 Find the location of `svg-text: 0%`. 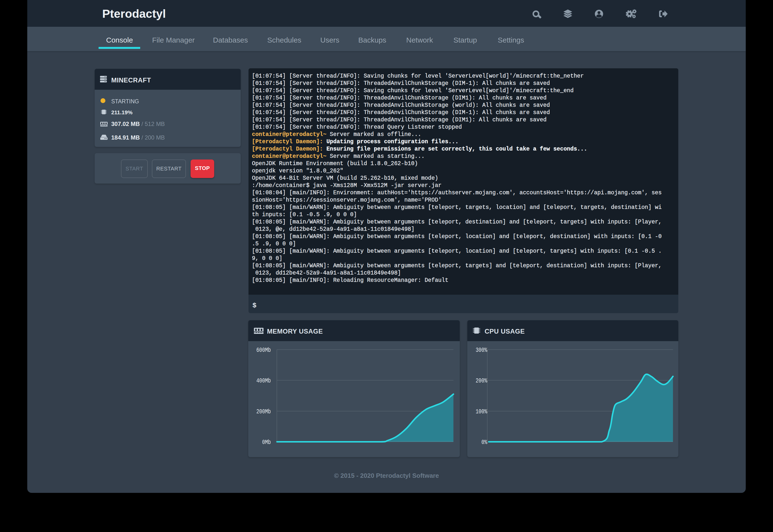

svg-text: 0% is located at coordinates (484, 443).